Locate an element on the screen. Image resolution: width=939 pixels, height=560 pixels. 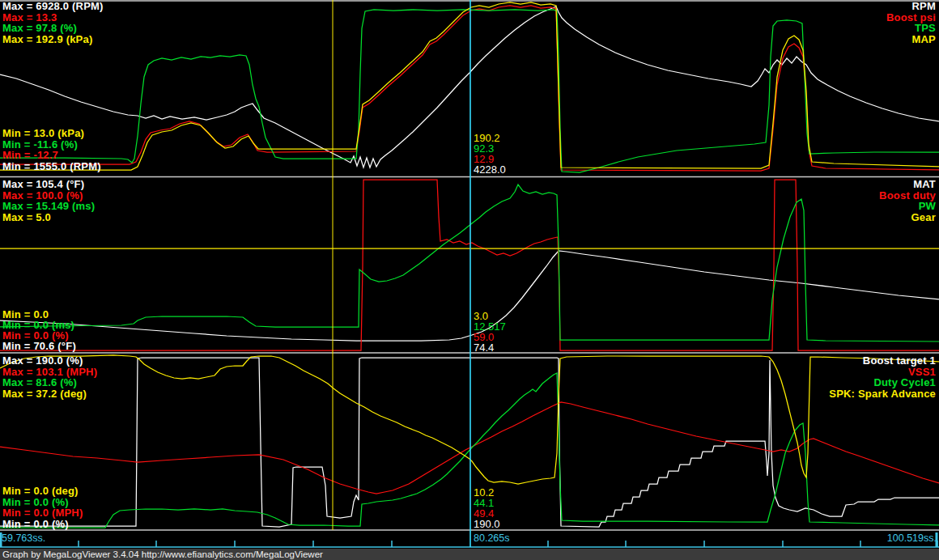
legend-item: VSS1 is located at coordinates (882, 372).